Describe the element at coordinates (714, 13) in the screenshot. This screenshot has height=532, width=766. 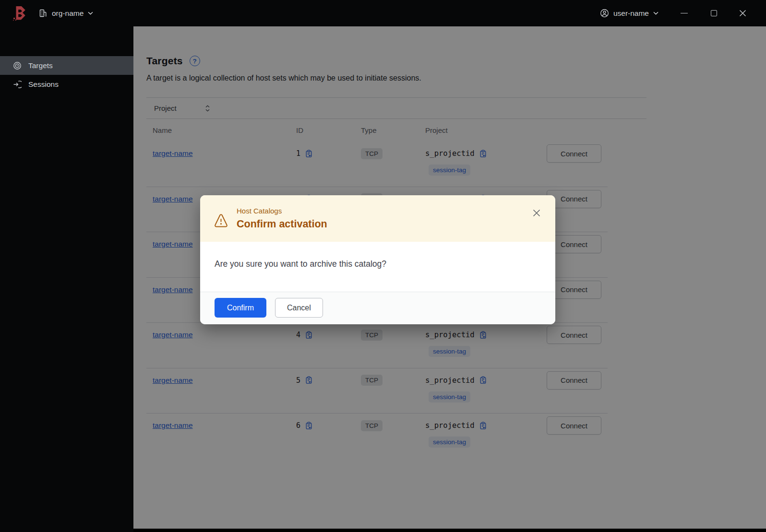
I see `maximize-button` at that location.